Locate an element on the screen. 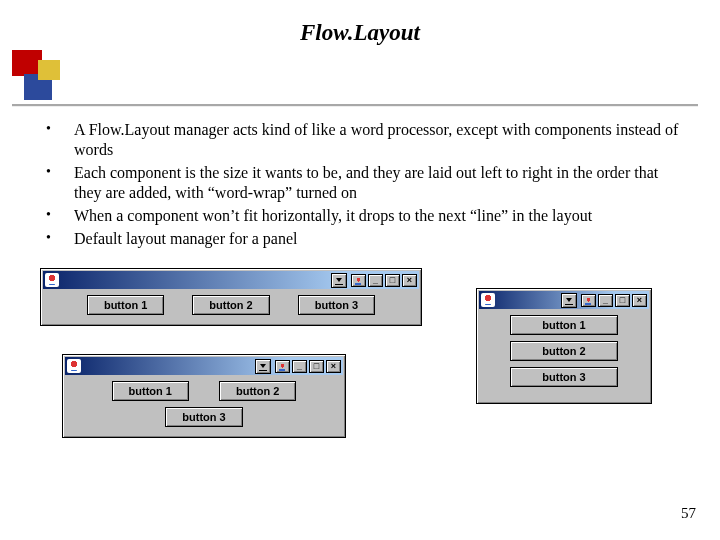 This screenshot has height=540, width=720. bullet-item: When a component won’t fit horizontally,… is located at coordinates (361, 216).